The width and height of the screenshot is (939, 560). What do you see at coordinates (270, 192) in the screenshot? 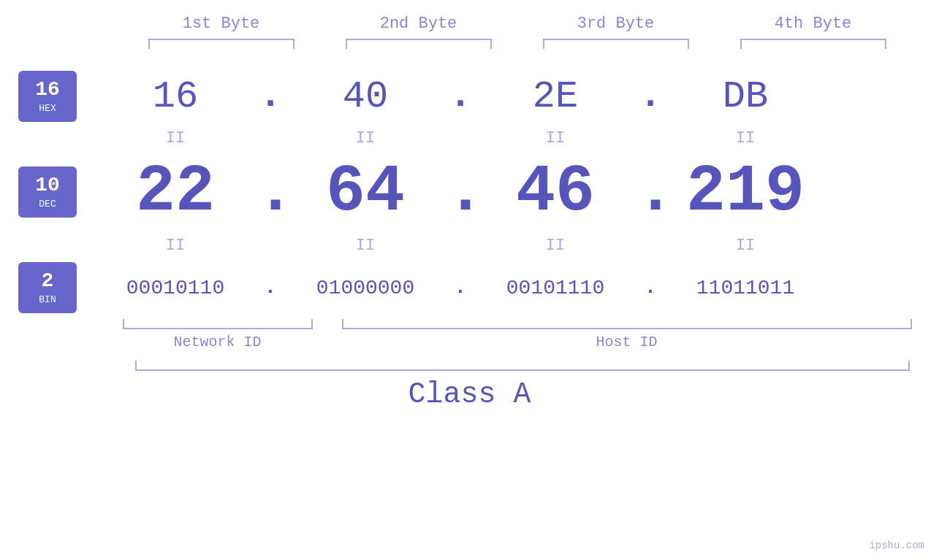
I see `dec-dot1: .` at bounding box center [270, 192].